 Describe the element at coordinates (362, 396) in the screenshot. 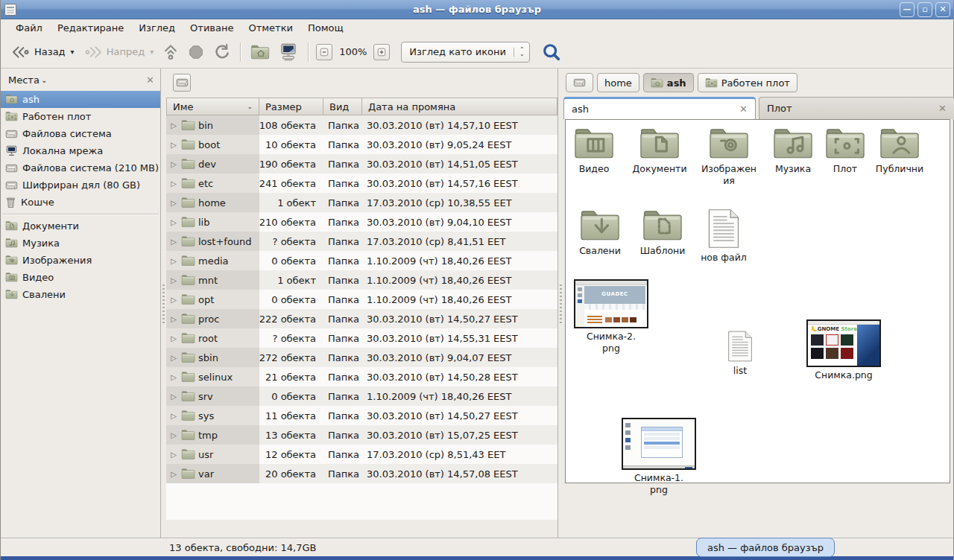

I see `table-row: ▷srv0 обектаПапка1.10.2009 (чт) 18,40,26…` at that location.